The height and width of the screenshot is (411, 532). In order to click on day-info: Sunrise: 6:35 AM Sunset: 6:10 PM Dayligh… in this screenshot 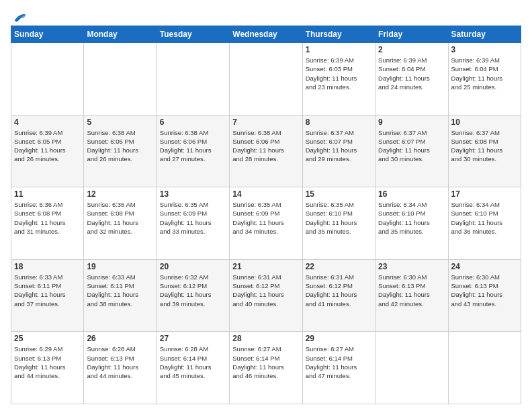, I will do `click(339, 218)`.